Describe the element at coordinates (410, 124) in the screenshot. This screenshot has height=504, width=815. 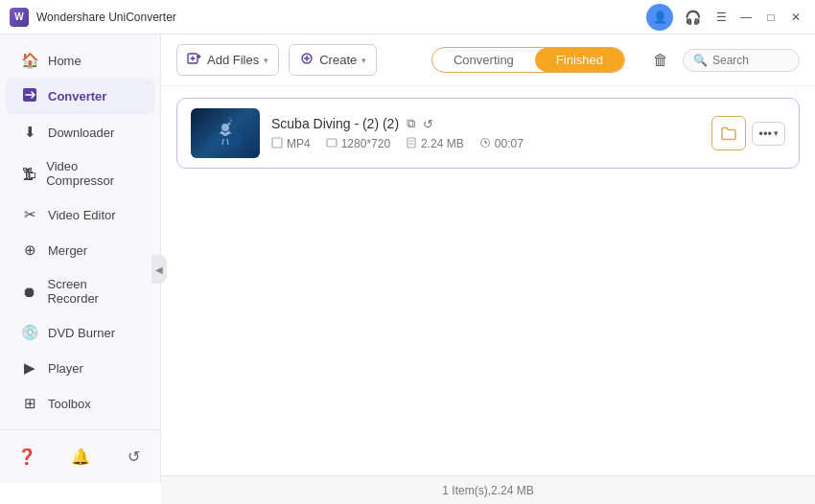
I see `open-file-icon: ⧉` at that location.